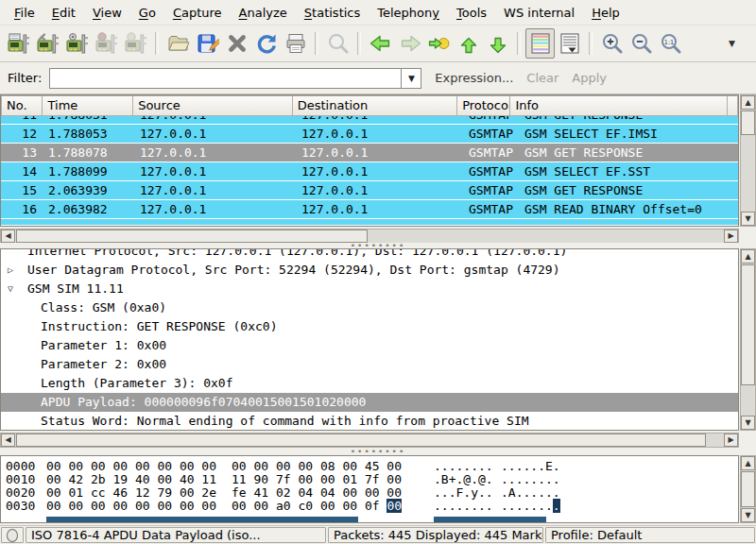 This screenshot has width=756, height=544. I want to click on hex-row-0030: 003000 00 00 00 00 00 00 0000 00 a0 c0 0…, so click(369, 506).